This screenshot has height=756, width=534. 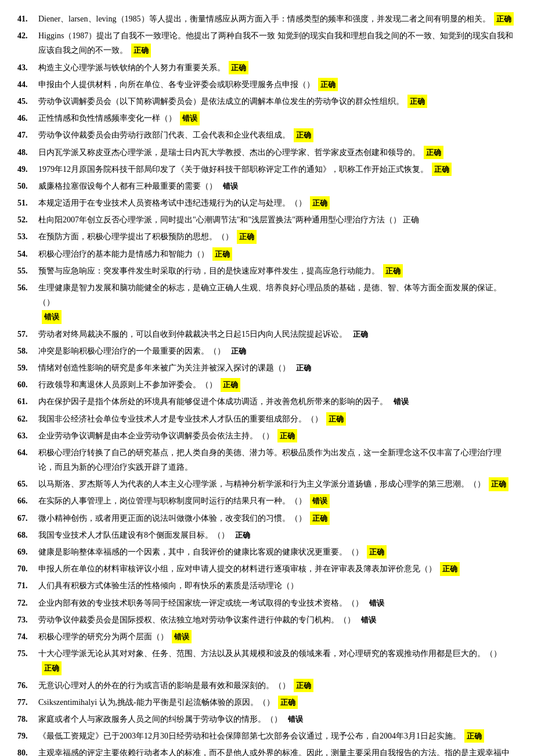 I want to click on question-item: 76.无意识心理对人的外在的行为或言语的影响是最有效和最深刻的。（）正确, so click(x=267, y=685).